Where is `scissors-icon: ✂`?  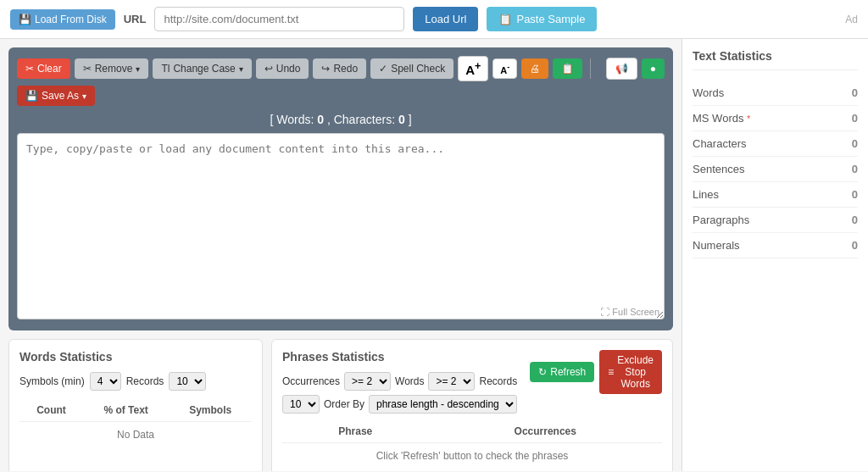 scissors-icon: ✂ is located at coordinates (30, 69).